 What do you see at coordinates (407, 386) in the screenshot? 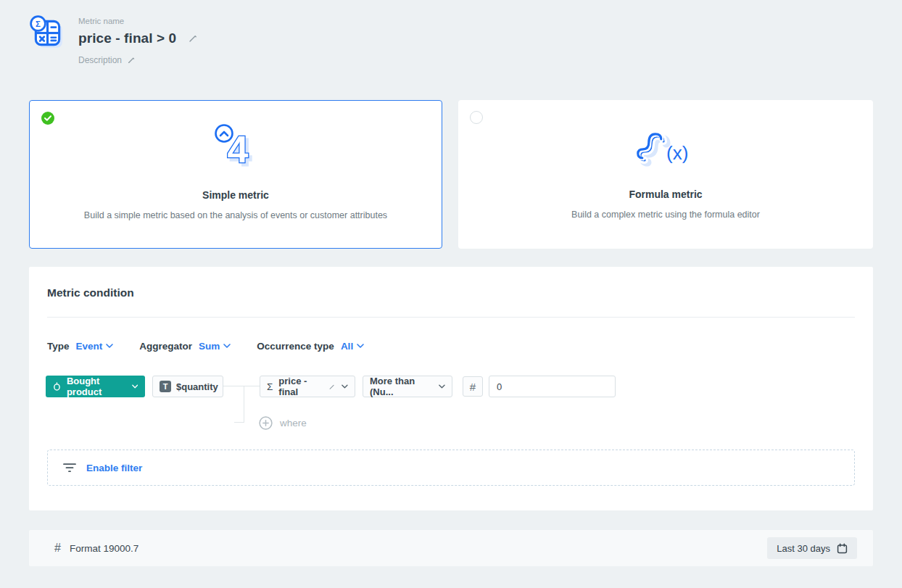
I see `operator-dropdown: More than (Nu...` at bounding box center [407, 386].